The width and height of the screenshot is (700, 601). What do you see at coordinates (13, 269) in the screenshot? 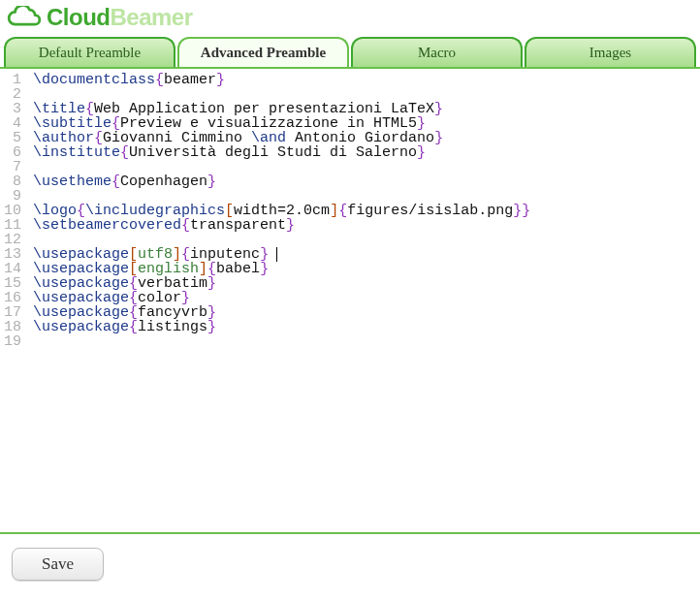
I see `line-number: 14` at bounding box center [13, 269].